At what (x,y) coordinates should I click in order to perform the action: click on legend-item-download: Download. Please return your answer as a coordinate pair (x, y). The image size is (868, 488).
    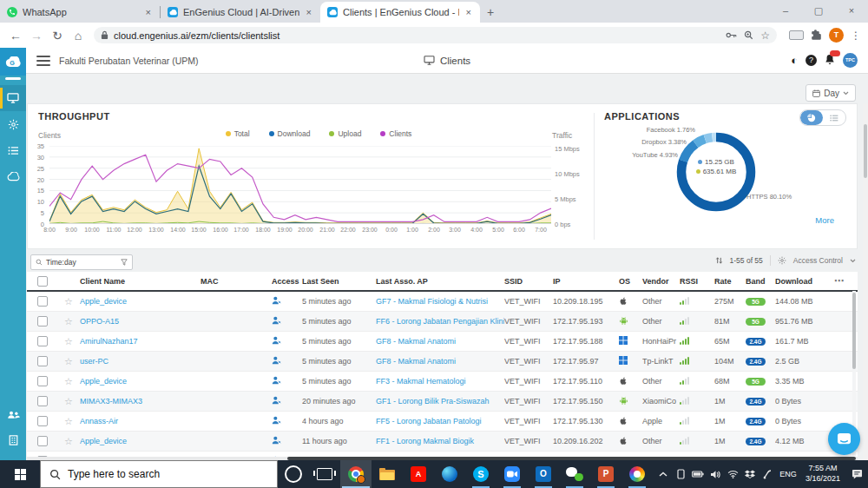
    Looking at the image, I should click on (290, 134).